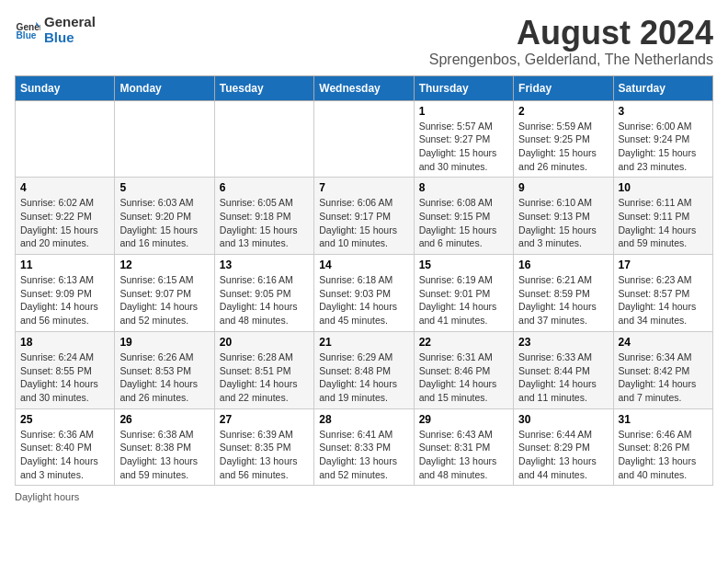  Describe the element at coordinates (265, 265) in the screenshot. I see `day-number: 13` at that location.